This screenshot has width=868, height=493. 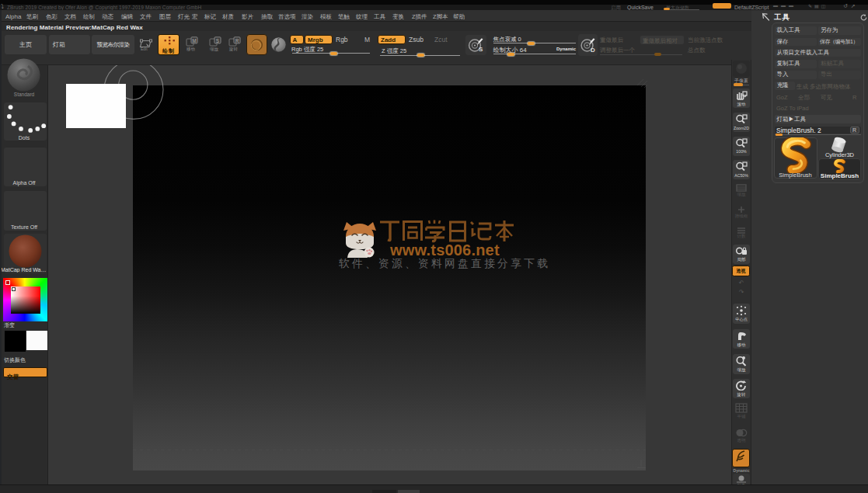 I want to click on svg-text: R, so click(x=238, y=40).